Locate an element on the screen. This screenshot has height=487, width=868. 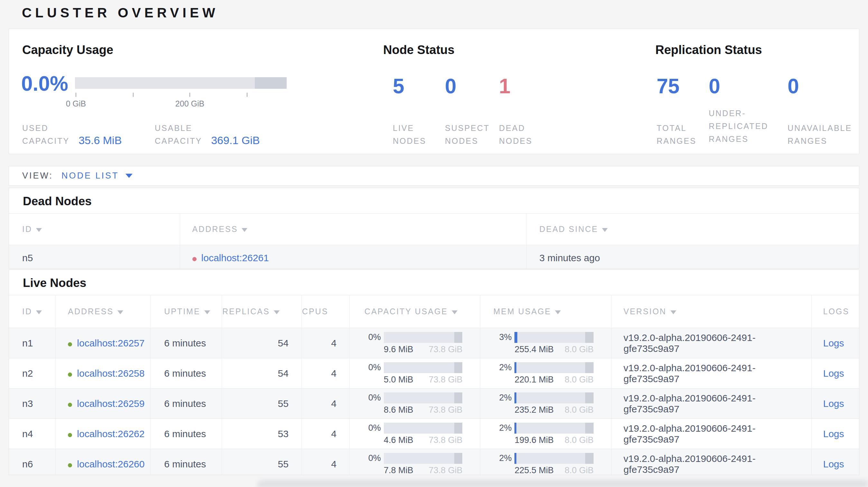
capacity-usage-cell: 0% 4.6 MiB73.8 GiB is located at coordinates (415, 434).